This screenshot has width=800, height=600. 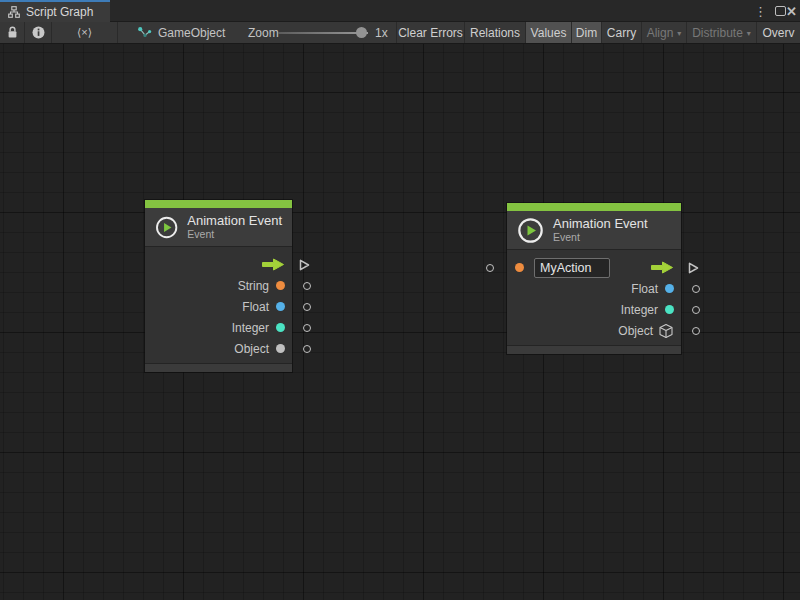 What do you see at coordinates (793, 11) in the screenshot?
I see `close-icon: ✕` at bounding box center [793, 11].